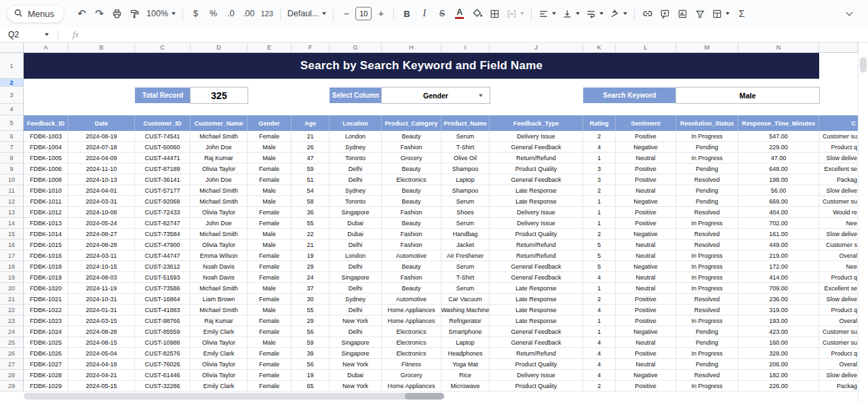 Image resolution: width=868 pixels, height=403 pixels. What do you see at coordinates (219, 332) in the screenshot?
I see `cell: Emily Clark` at bounding box center [219, 332].